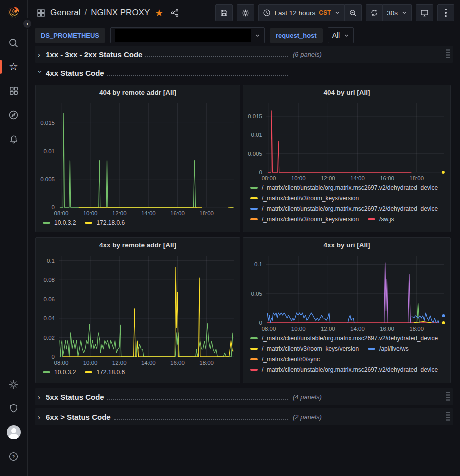  Describe the element at coordinates (394, 349) in the screenshot. I see `legend-label: /api/live/ws` at that location.